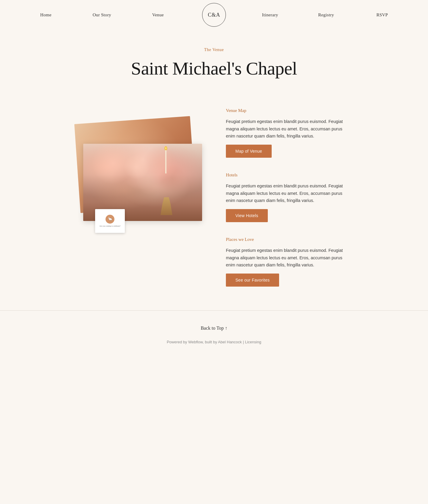  Describe the element at coordinates (214, 50) in the screenshot. I see `venue-label: The Venue` at that location.